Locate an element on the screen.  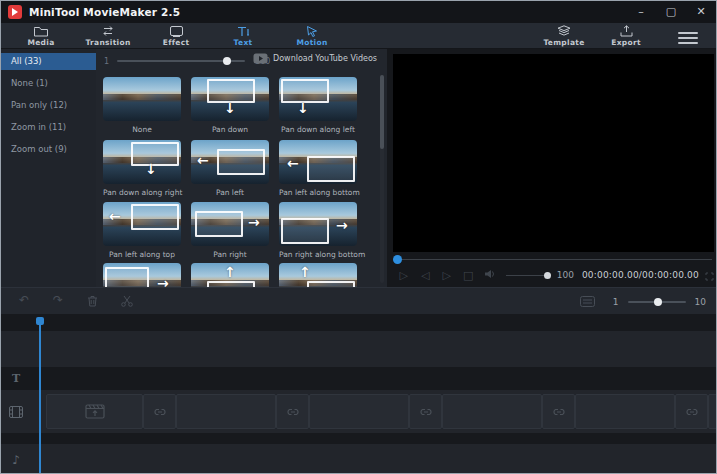
tab-export: Export is located at coordinates (626, 36).